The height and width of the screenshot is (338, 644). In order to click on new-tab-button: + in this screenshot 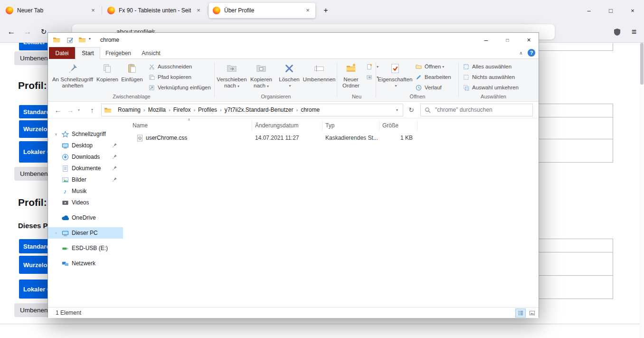, I will do `click(326, 10)`.